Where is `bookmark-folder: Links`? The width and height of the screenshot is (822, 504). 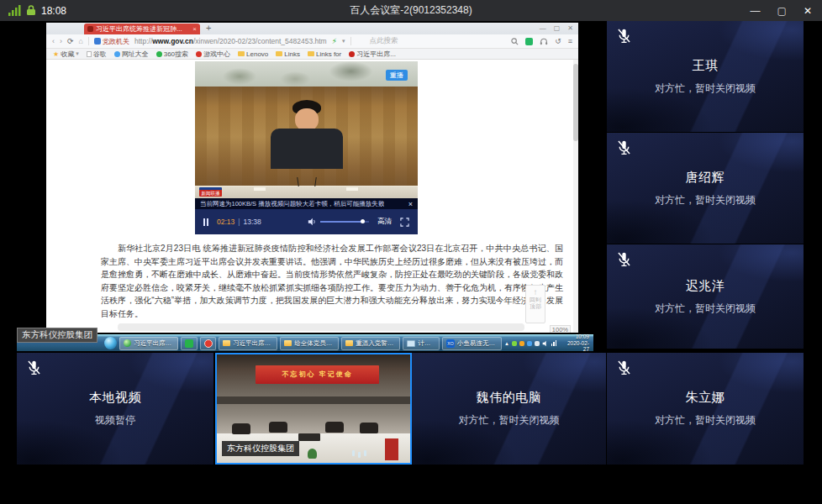
bookmark-folder: Links is located at coordinates (287, 54).